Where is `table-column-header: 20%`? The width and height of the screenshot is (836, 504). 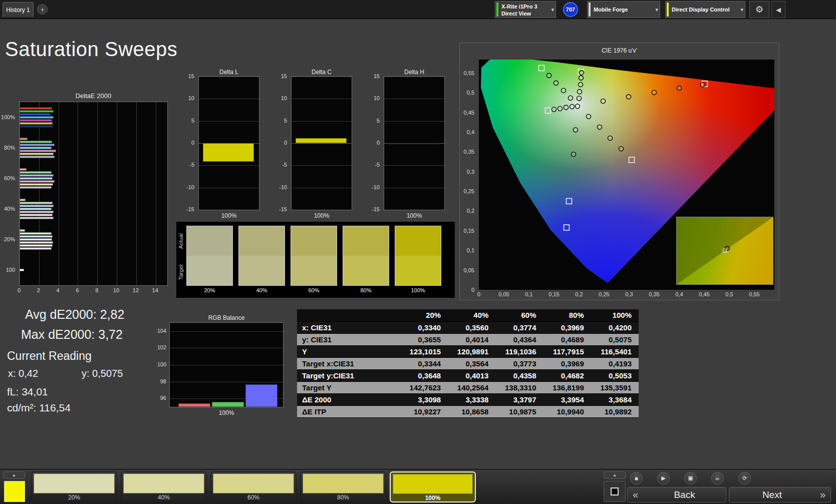 table-column-header: 20% is located at coordinates (424, 315).